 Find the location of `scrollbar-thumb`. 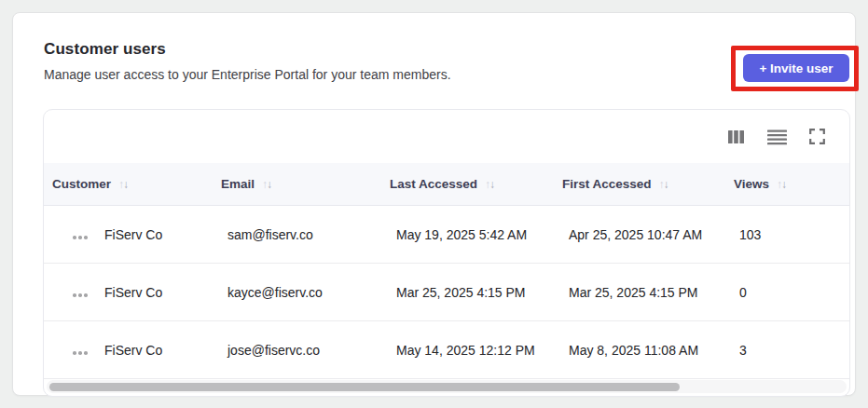

scrollbar-thumb is located at coordinates (365, 388).